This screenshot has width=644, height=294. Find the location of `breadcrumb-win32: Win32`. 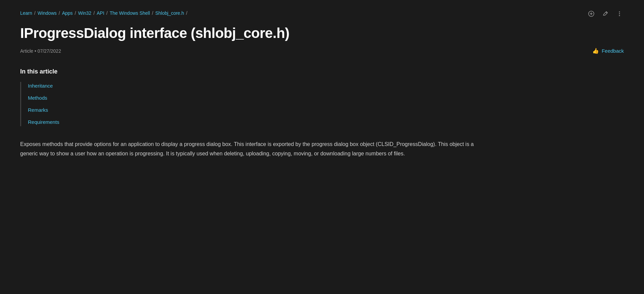

breadcrumb-win32: Win32 is located at coordinates (85, 13).